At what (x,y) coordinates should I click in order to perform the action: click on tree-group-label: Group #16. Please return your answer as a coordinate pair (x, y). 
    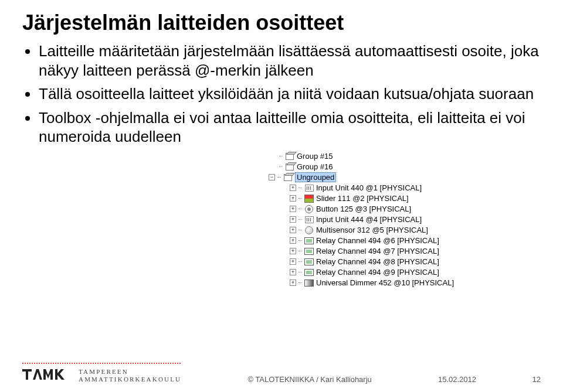
    Looking at the image, I should click on (314, 166).